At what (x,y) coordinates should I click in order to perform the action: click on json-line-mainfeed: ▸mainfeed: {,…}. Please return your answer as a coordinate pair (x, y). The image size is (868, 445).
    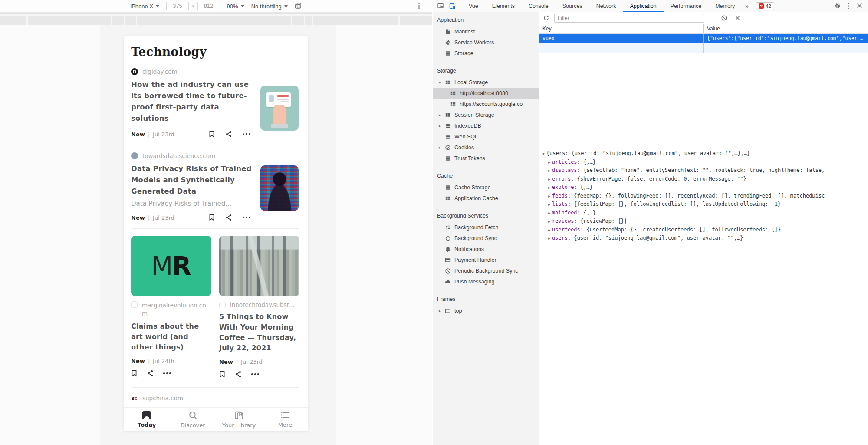
    Looking at the image, I should click on (705, 213).